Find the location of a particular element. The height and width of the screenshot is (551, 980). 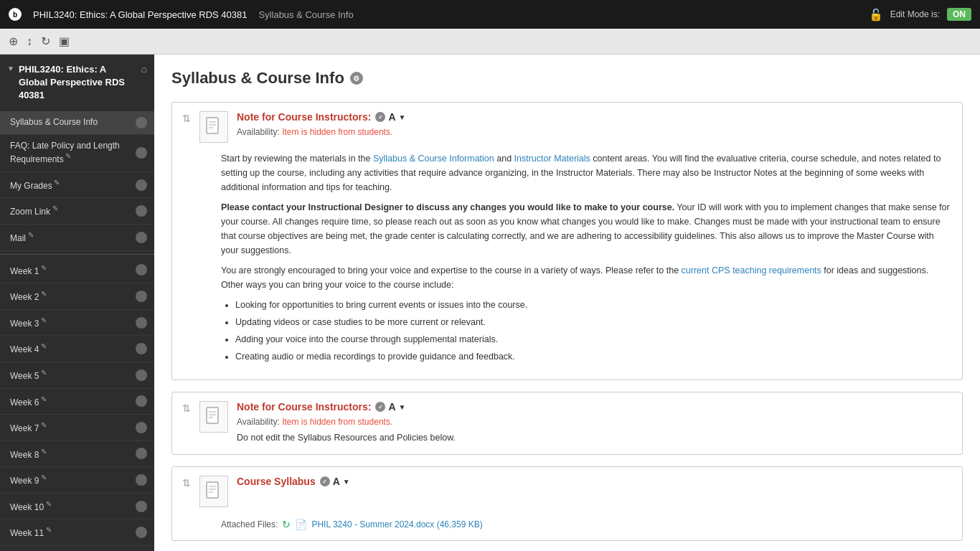

block-2-title: Note for Course Instructors: ✓ A ▼ is located at coordinates (594, 407).